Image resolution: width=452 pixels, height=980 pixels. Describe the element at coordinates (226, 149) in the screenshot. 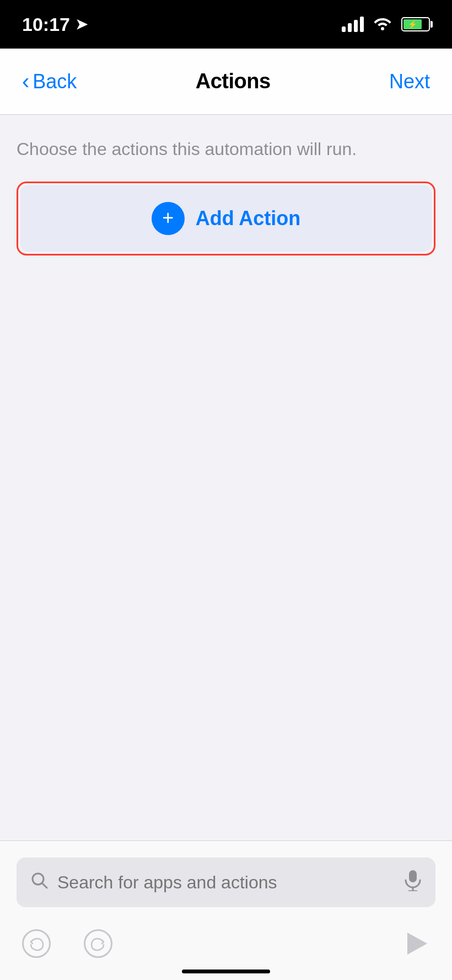

I see `subtitle-text: Choose the actions this automation will …` at that location.